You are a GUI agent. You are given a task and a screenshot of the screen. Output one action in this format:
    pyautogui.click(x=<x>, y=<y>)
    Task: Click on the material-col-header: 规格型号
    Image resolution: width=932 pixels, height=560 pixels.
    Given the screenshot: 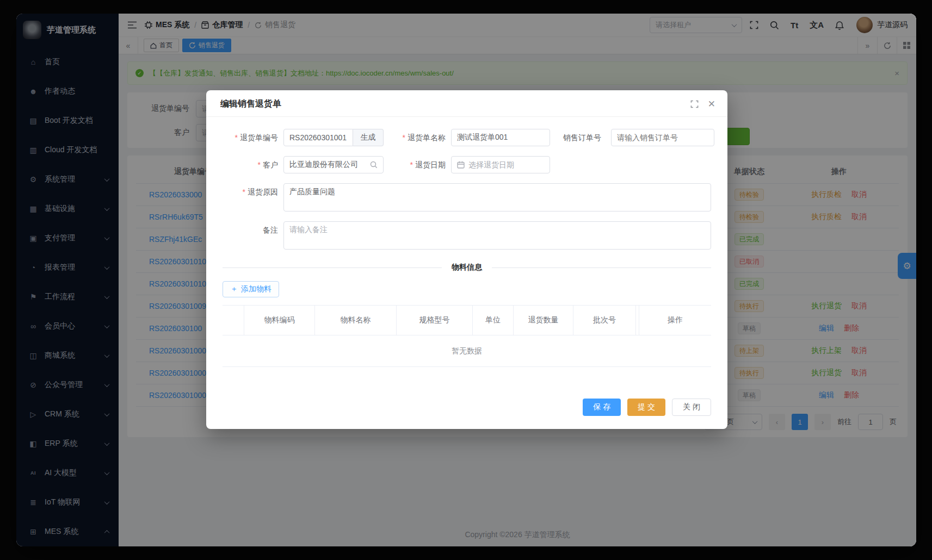 What is the action you would take?
    pyautogui.click(x=435, y=320)
    